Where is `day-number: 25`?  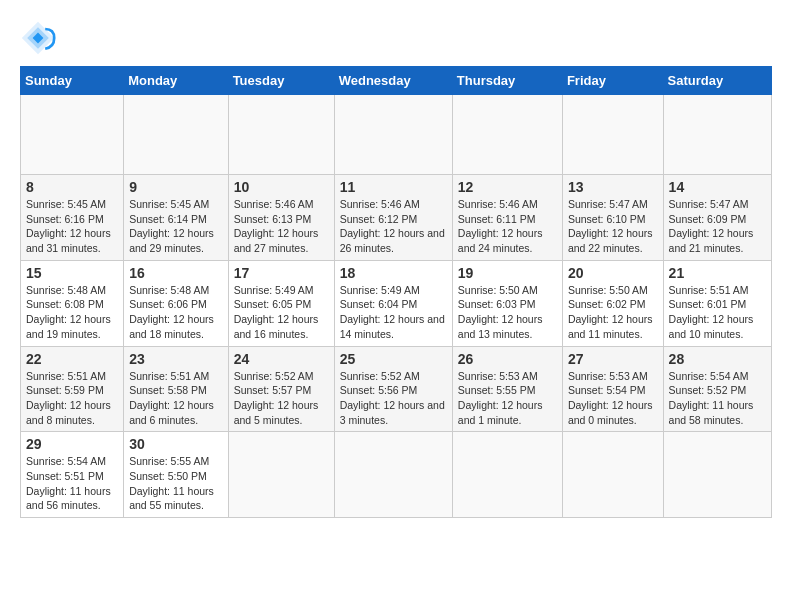 day-number: 25 is located at coordinates (394, 359).